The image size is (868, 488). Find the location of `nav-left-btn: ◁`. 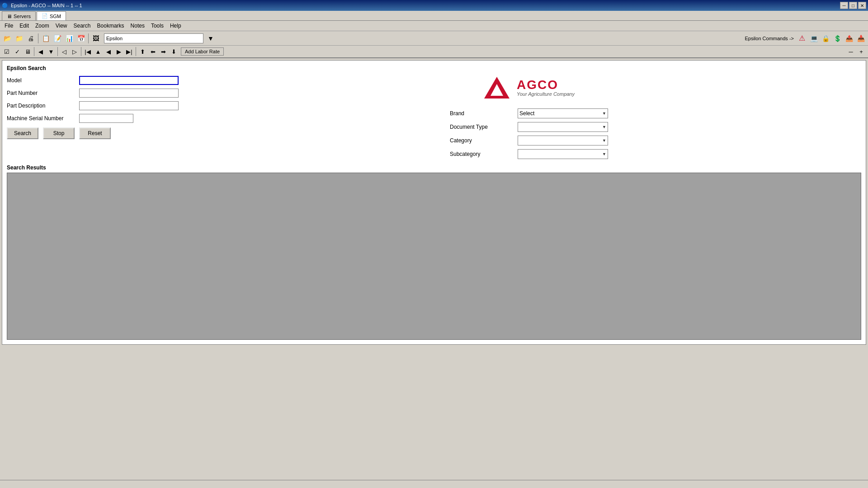

nav-left-btn: ◁ is located at coordinates (64, 52).